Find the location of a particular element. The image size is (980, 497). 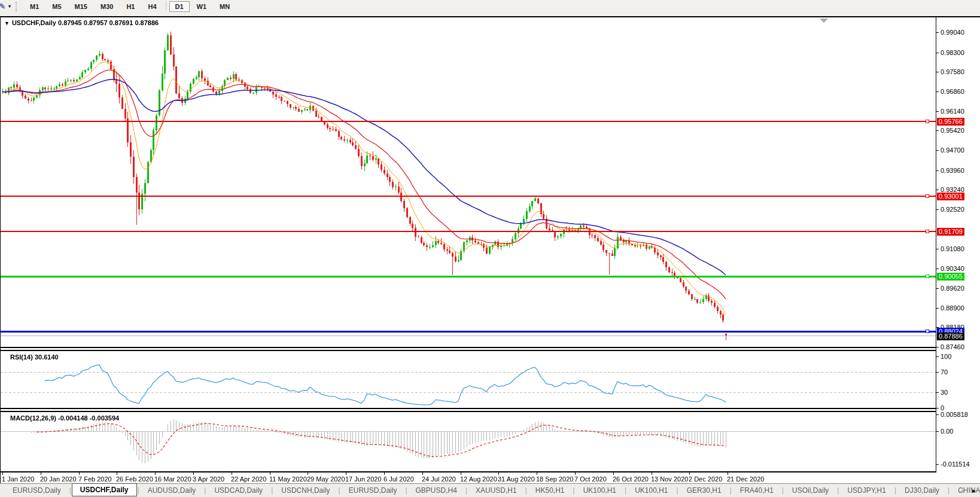

window-menu-icon: ▼ is located at coordinates (7, 23).